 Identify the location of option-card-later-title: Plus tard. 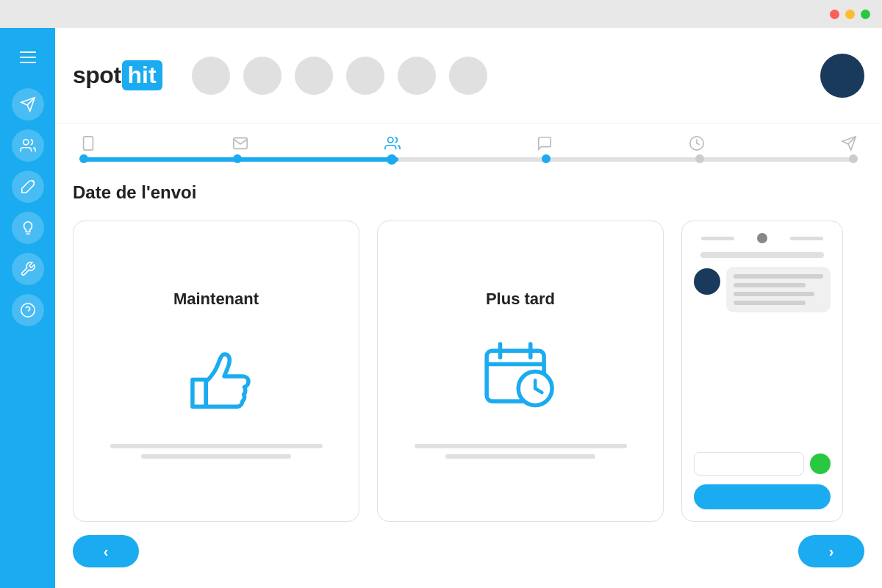
(520, 299).